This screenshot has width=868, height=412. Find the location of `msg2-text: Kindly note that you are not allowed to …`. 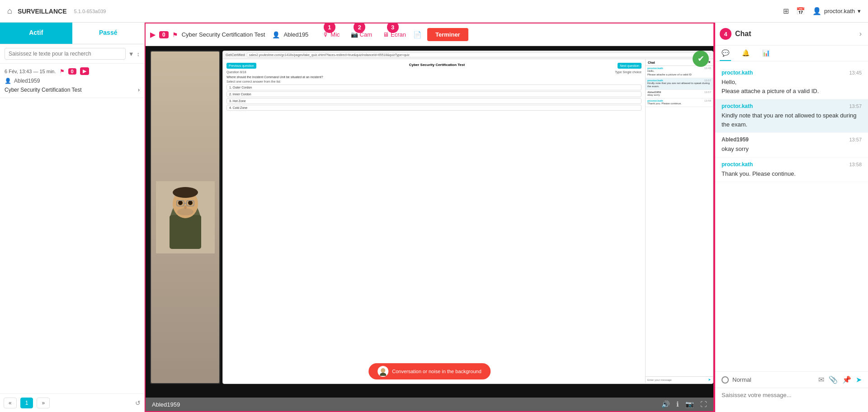

msg2-text: Kindly note that you are not allowed to … is located at coordinates (792, 120).